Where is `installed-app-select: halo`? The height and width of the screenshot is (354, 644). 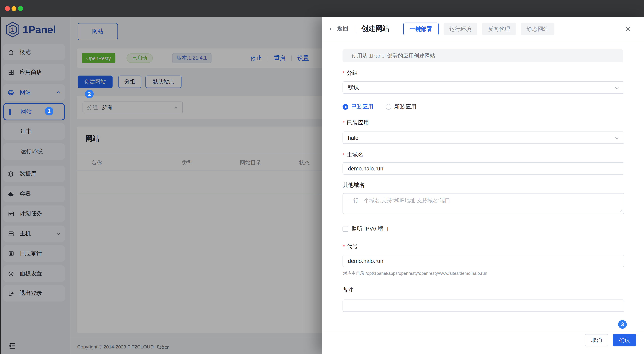 installed-app-select: halo is located at coordinates (484, 138).